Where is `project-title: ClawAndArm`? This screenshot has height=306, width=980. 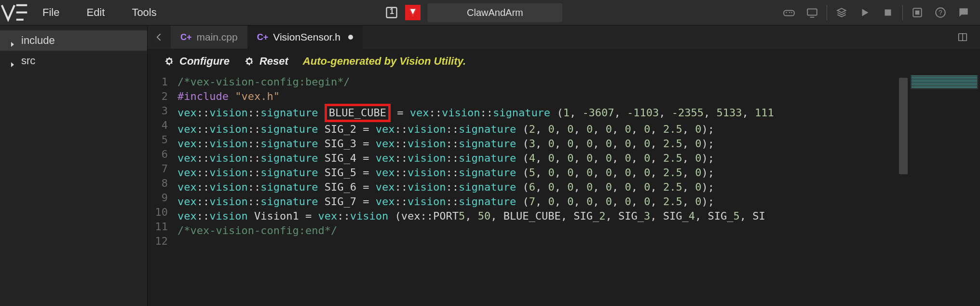 project-title: ClawAndArm is located at coordinates (495, 13).